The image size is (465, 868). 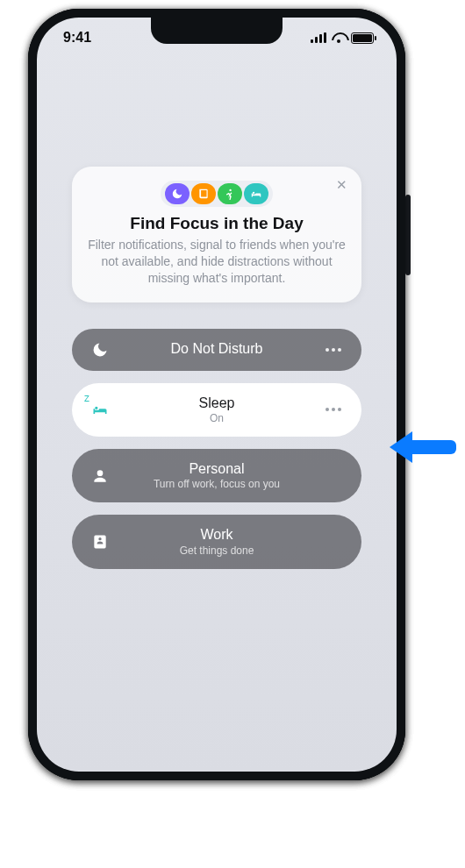 What do you see at coordinates (217, 484) in the screenshot?
I see `focus-sublabel: Turn off work, focus on you` at bounding box center [217, 484].